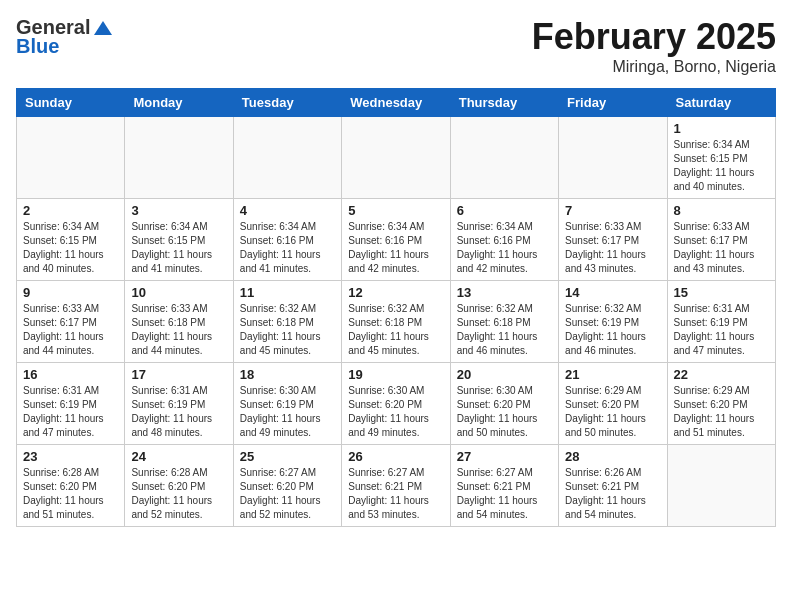 This screenshot has width=792, height=612. What do you see at coordinates (70, 292) in the screenshot?
I see `day-number: 9` at bounding box center [70, 292].